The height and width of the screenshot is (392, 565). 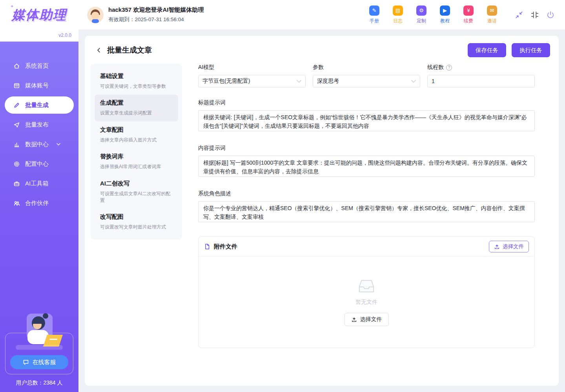 I want to click on support-illustration, so click(x=39, y=333).